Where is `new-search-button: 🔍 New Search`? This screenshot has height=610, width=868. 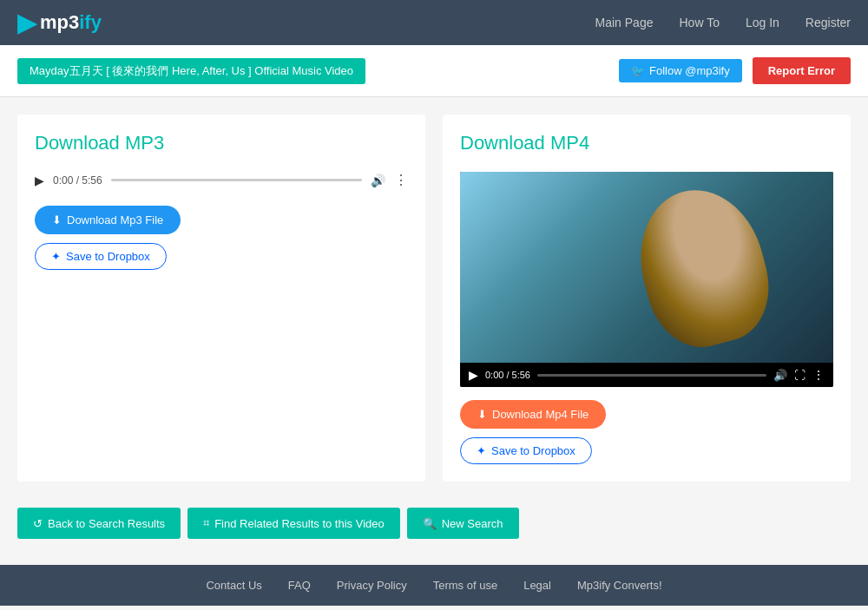
new-search-button: 🔍 New Search is located at coordinates (464, 523).